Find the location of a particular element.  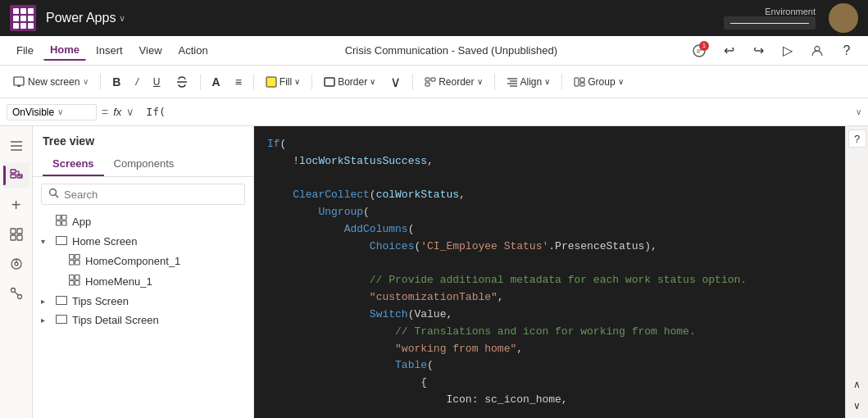

tree-items: App ▾ Home Screen HomeComponent_1 is located at coordinates (143, 315).